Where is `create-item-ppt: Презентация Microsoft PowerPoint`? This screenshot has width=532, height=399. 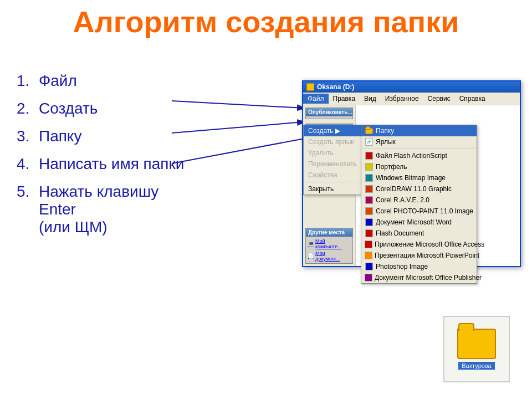 create-item-ppt: Презентация Microsoft PowerPoint is located at coordinates (419, 255).